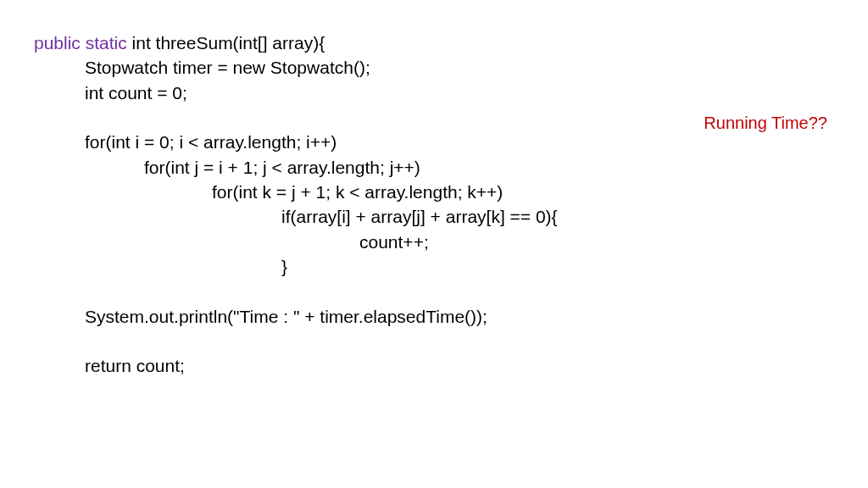  Describe the element at coordinates (434, 93) in the screenshot. I see `code-line: int count = 0;` at that location.